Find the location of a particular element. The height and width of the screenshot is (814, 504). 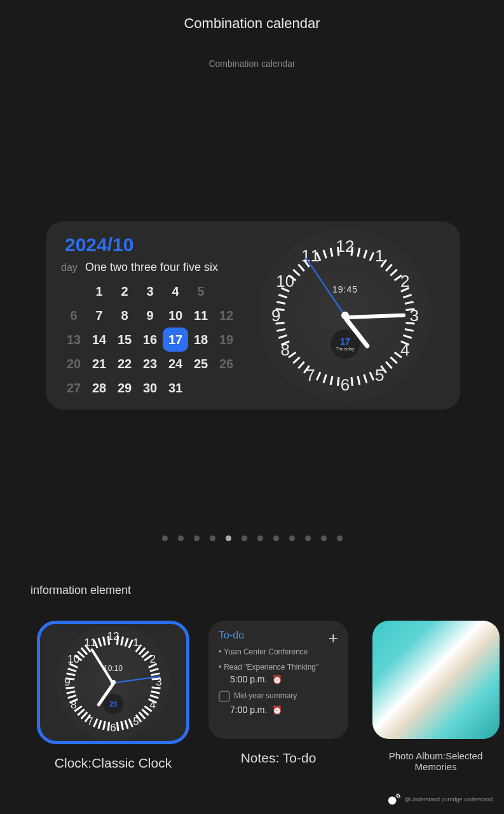

photo-thumb-card is located at coordinates (436, 680).